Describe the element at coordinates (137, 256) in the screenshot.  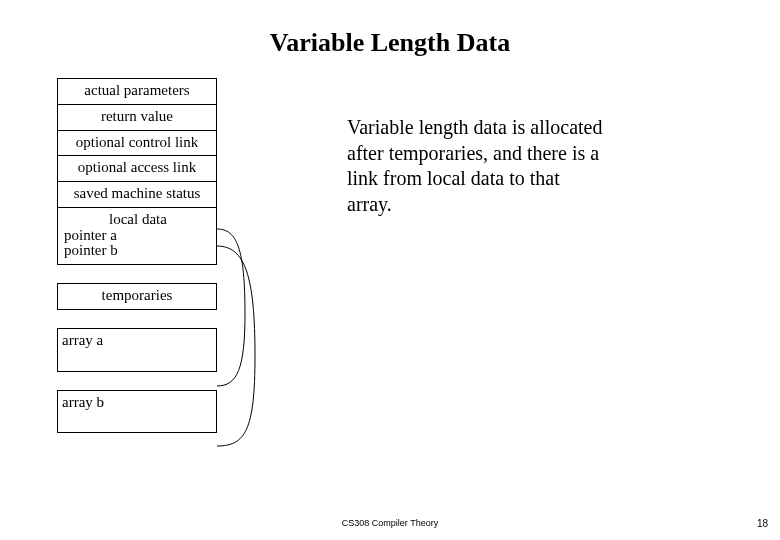
I see `activation-record-stack: actual parameters return value optional …` at that location.